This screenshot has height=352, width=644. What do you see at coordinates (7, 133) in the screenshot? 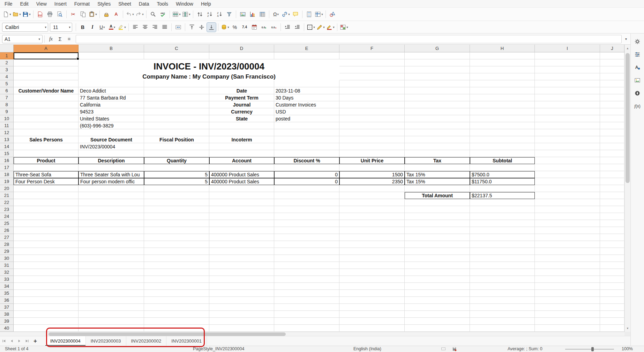
I see `row-header-12: 12` at bounding box center [7, 133].